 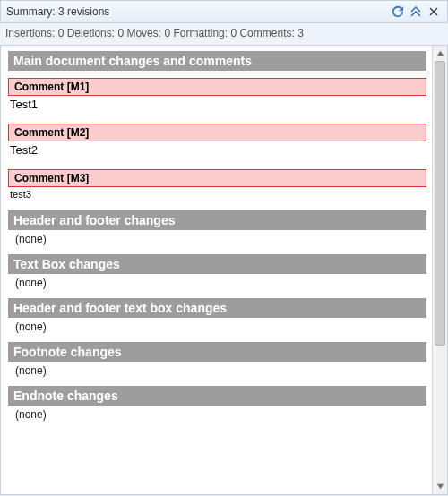 I want to click on scroll-up-button, so click(x=440, y=54).